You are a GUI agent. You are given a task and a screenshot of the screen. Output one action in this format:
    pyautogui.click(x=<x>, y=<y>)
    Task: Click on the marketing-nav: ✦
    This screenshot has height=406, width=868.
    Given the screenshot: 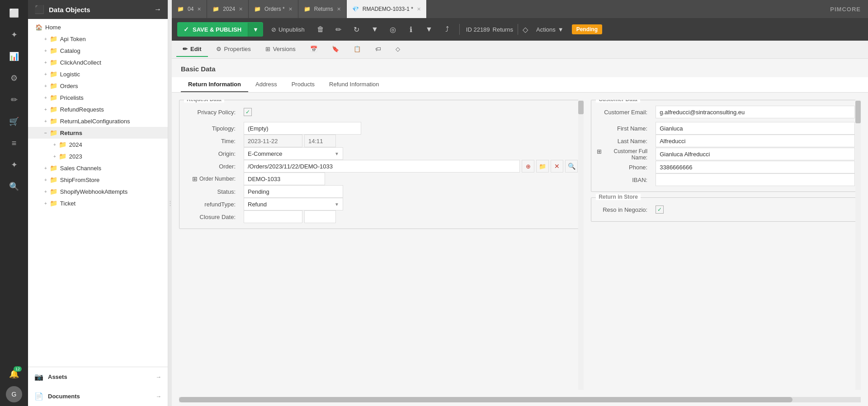 What is the action you would take?
    pyautogui.click(x=14, y=165)
    